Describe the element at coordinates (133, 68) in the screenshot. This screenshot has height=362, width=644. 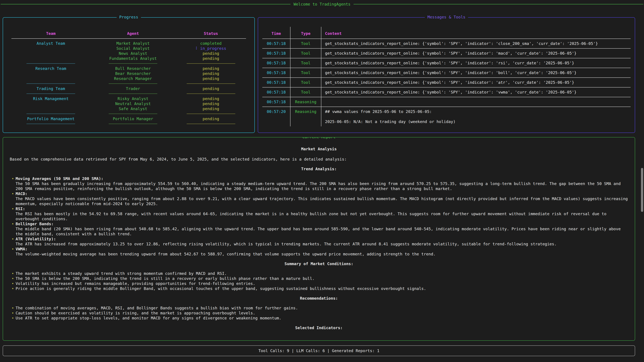
I see `agent-label: Bull Researcher` at that location.